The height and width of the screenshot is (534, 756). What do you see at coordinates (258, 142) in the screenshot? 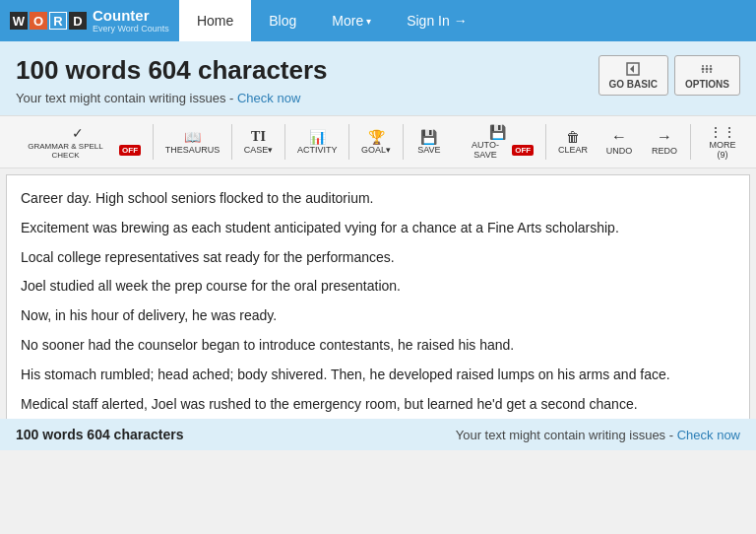
I see `case-button: TI CASE▾` at bounding box center [258, 142].